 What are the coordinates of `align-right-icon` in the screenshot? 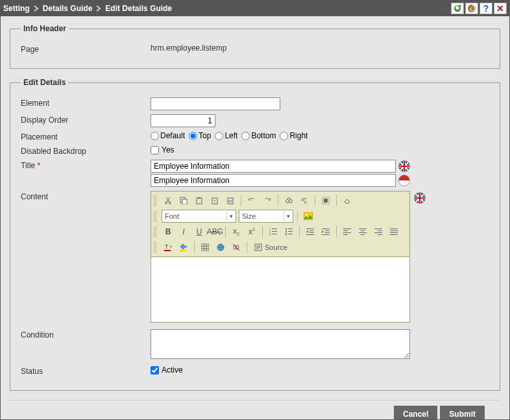 It's located at (378, 232).